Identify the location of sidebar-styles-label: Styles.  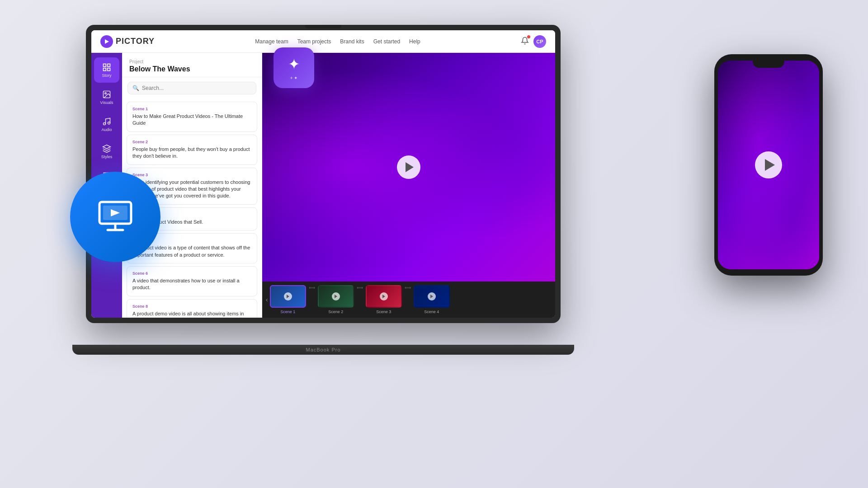
(107, 157).